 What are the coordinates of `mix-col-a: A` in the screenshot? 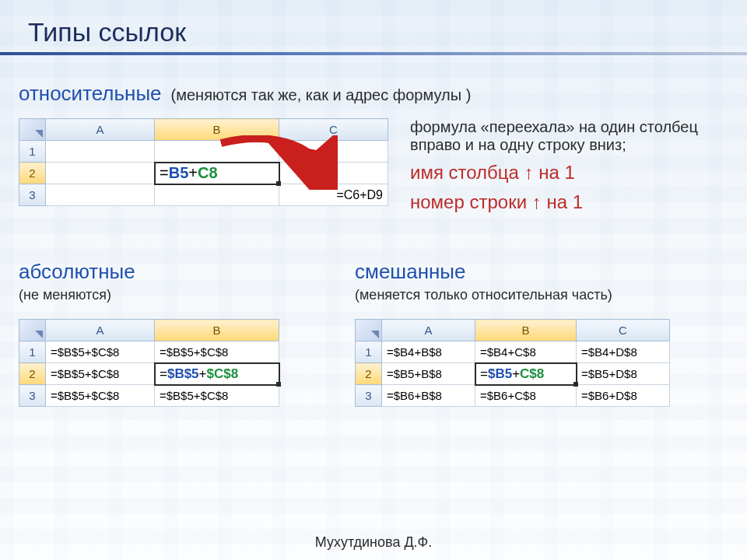 It's located at (429, 331).